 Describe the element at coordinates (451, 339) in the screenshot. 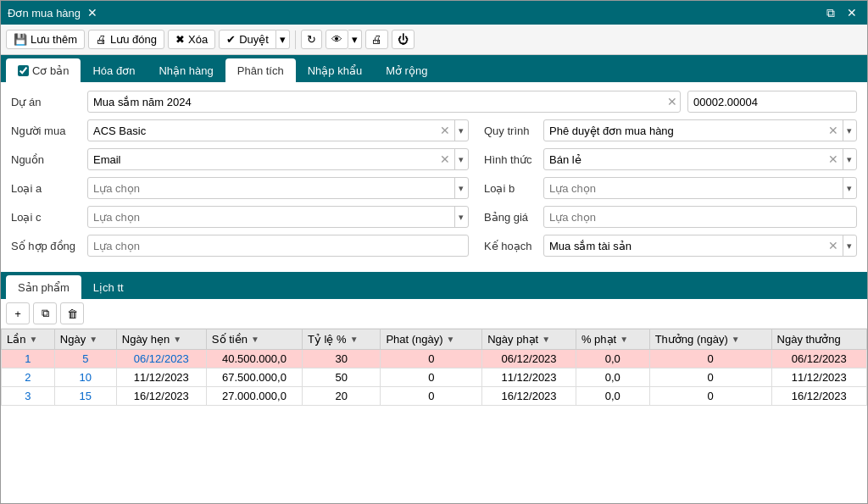

I see `filter-phat-ngay-icon: ▼` at that location.